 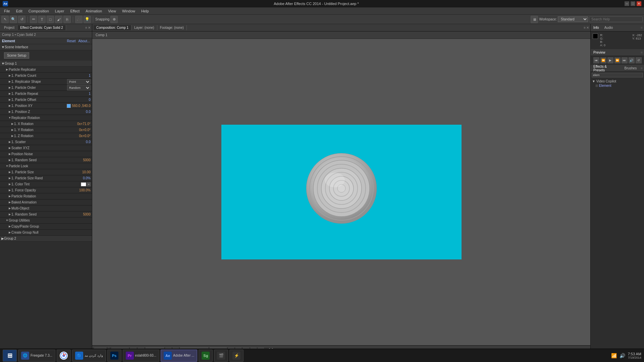 I want to click on minimize-button: ─, so click(x=627, y=4).